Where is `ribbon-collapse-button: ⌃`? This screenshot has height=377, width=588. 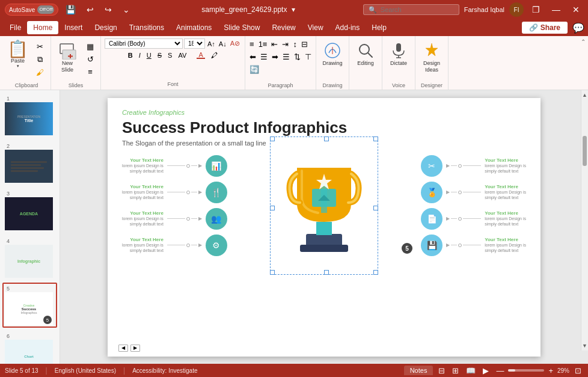 ribbon-collapse-button: ⌃ is located at coordinates (583, 42).